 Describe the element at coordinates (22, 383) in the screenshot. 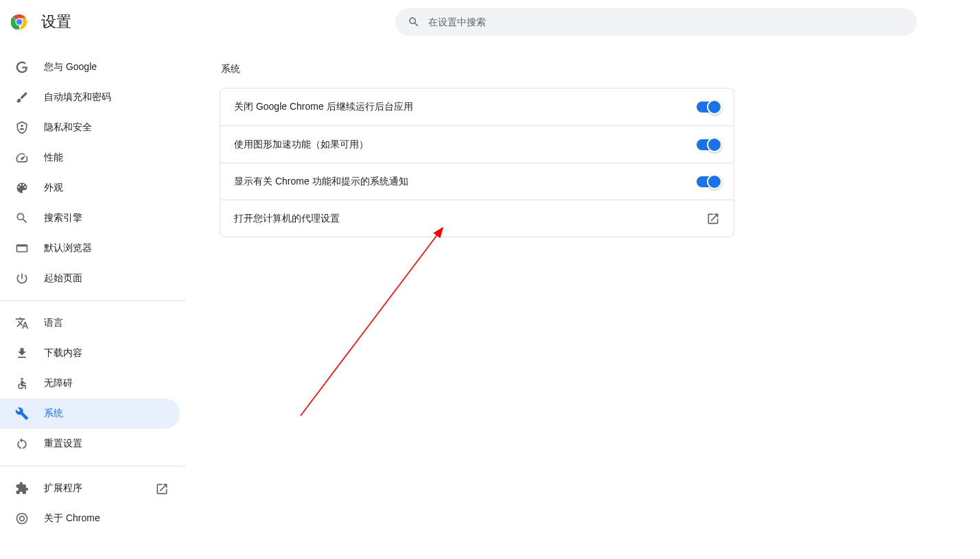

I see `accessibility-icon` at that location.